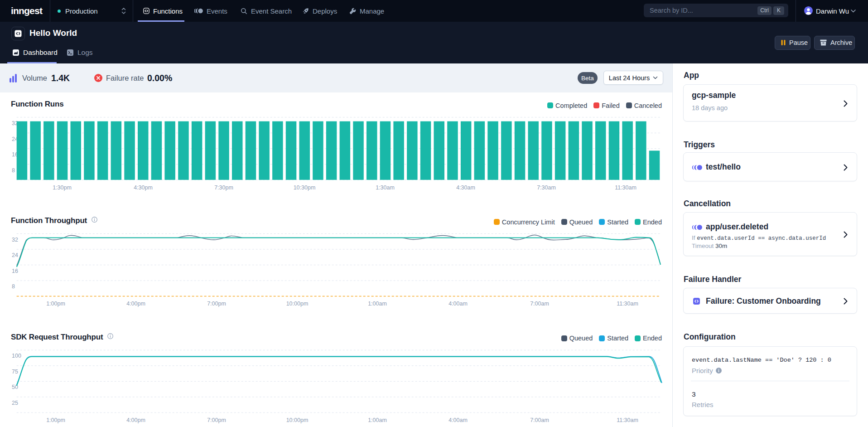 This screenshot has height=427, width=868. What do you see at coordinates (15, 255) in the screenshot?
I see `svg-text: 24` at bounding box center [15, 255].